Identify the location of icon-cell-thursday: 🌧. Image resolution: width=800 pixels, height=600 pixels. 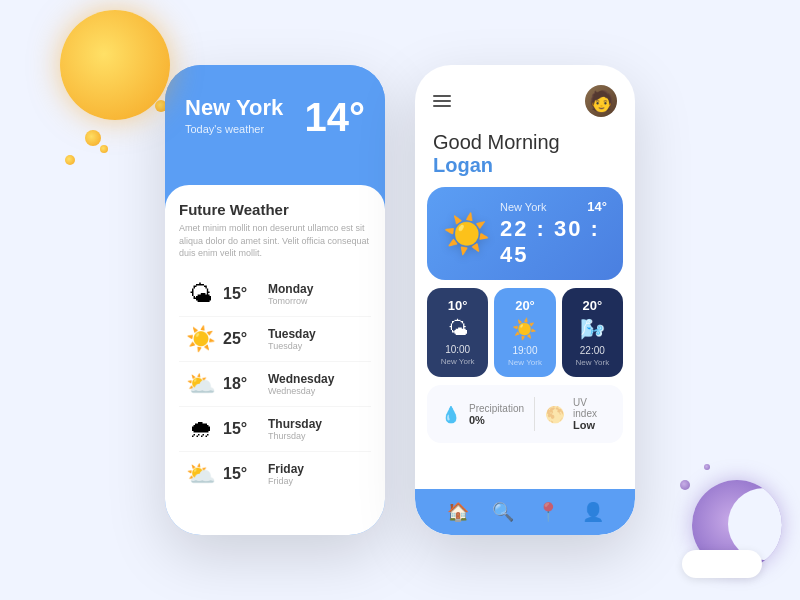
(201, 429).